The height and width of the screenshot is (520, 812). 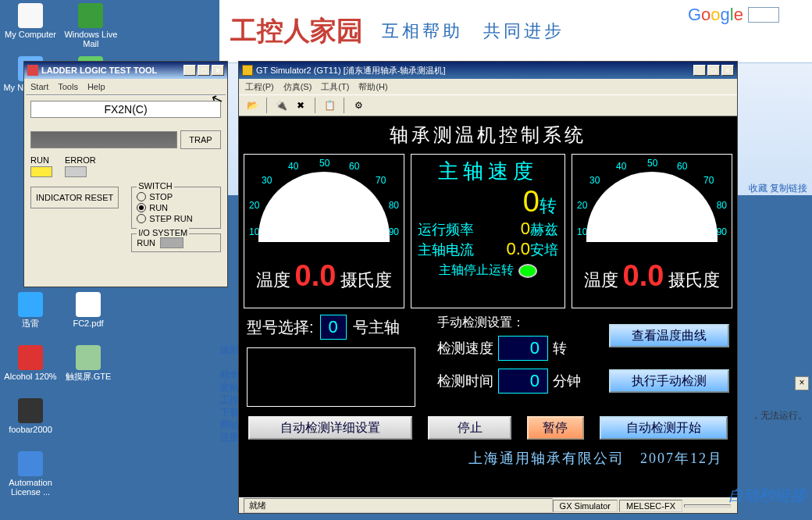 What do you see at coordinates (324, 231) in the screenshot?
I see `left-temp-panel: 10 20 30 40 50 60 70 80 90 温度 0.0` at bounding box center [324, 231].